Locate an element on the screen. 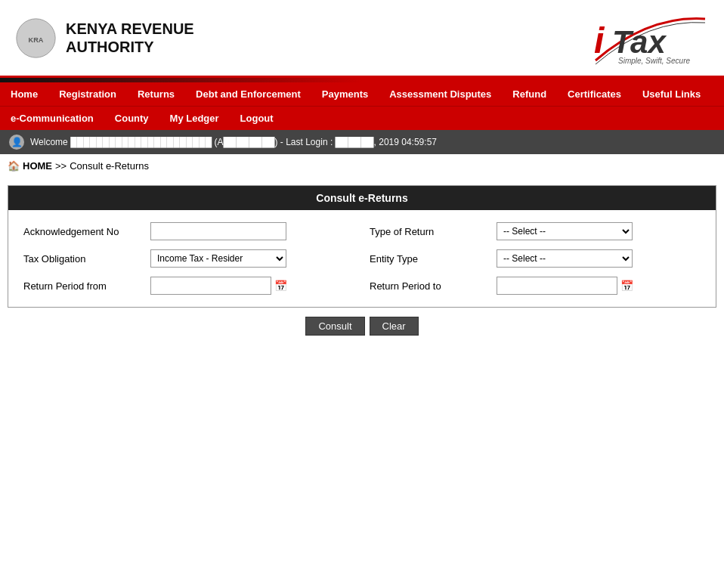 This screenshot has width=724, height=588. form-left-column: Acknowledgement No Tax Obligation Income… is located at coordinates (189, 258).